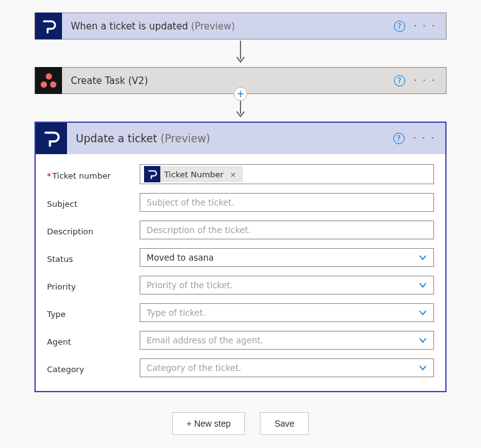 This screenshot has width=481, height=448. I want to click on selected-action-header: Update a ticket (Preview) ? · · ·, so click(240, 138).